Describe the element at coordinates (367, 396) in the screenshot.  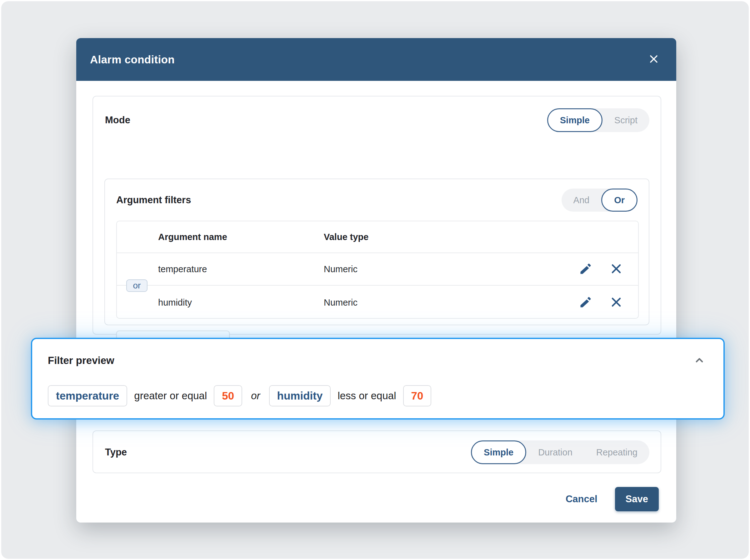
I see `comparison-text: less or equal` at that location.